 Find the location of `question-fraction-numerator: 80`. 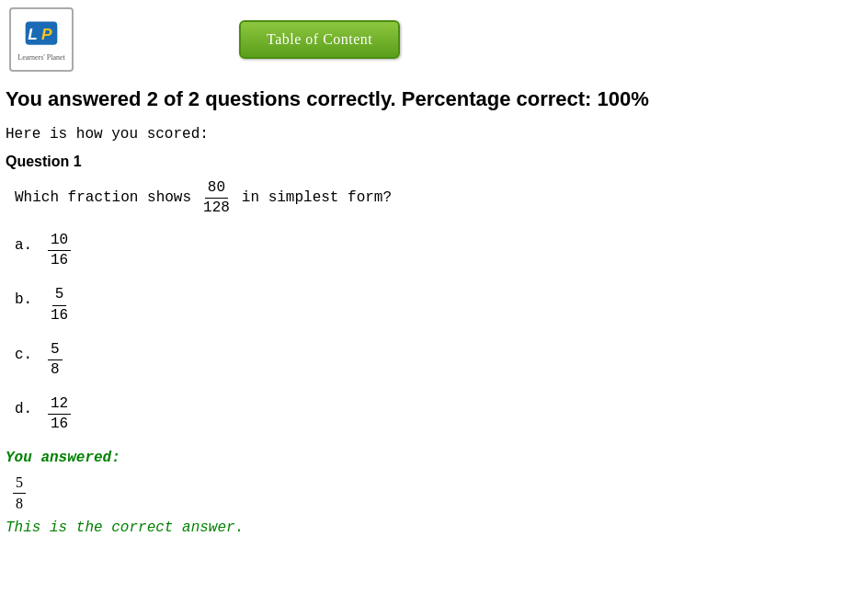

question-fraction-numerator: 80 is located at coordinates (217, 189).